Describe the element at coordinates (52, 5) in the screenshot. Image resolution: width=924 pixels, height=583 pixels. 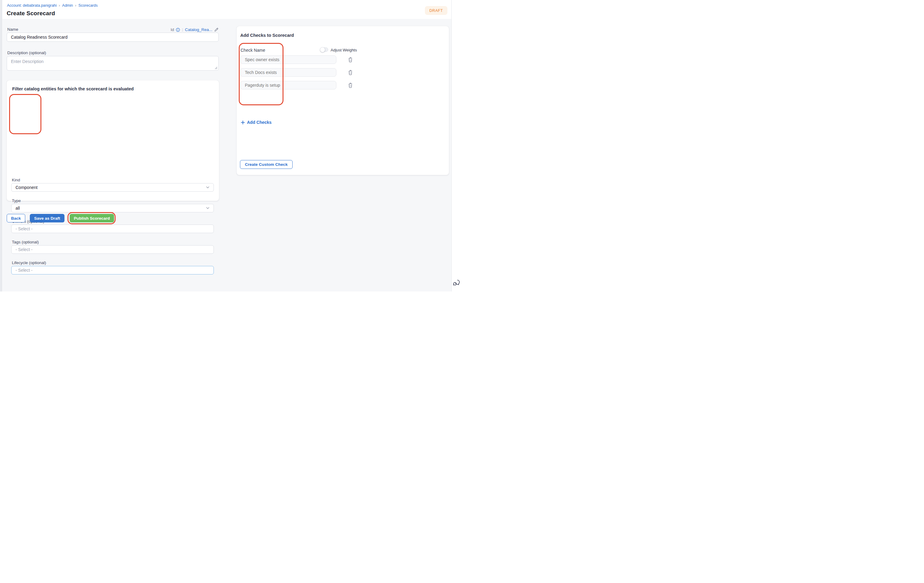
I see `breadcrumb: Account: debabrata.panigrahi › Admin › S…` at that location.